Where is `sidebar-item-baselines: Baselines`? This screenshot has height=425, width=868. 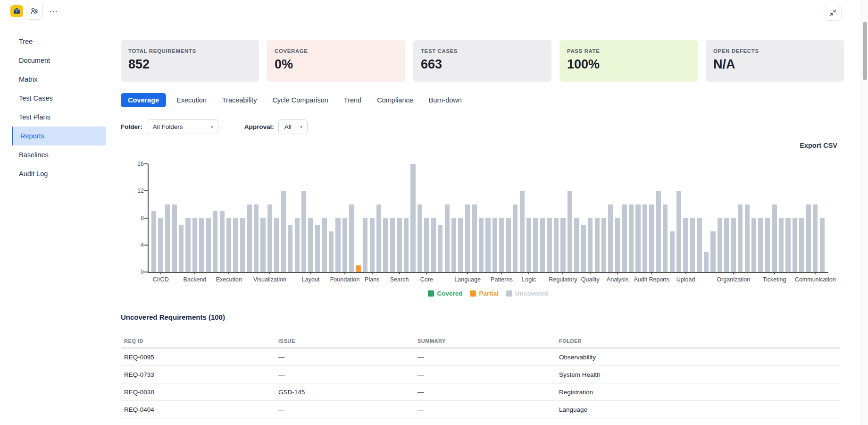 sidebar-item-baselines: Baselines is located at coordinates (53, 155).